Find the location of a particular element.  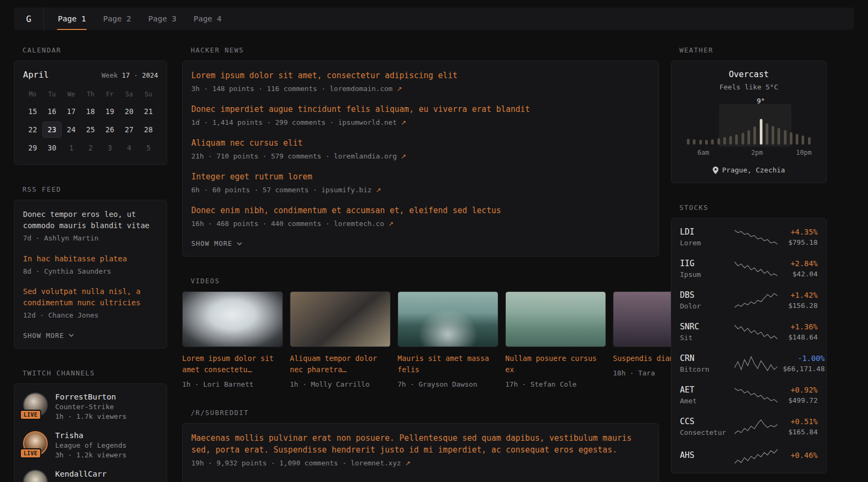

rss-show-more-button: SHOW MORE is located at coordinates (48, 335).